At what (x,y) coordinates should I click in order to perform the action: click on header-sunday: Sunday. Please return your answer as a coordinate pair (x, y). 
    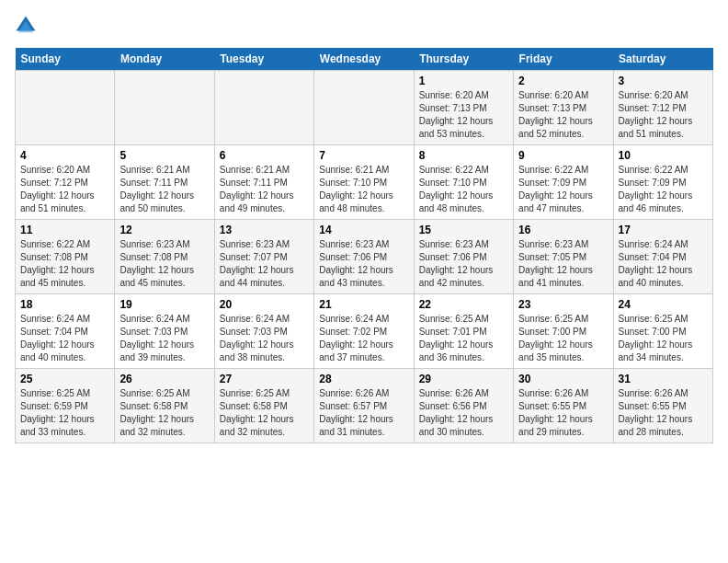
    Looking at the image, I should click on (65, 59).